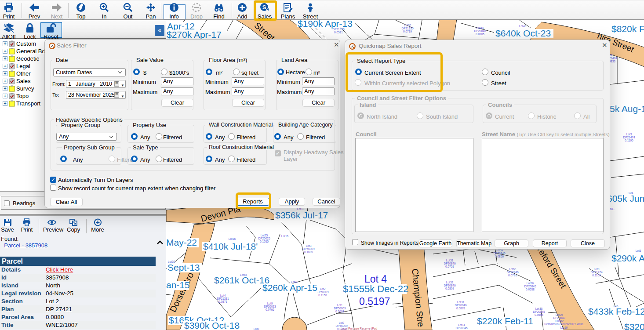 This screenshot has height=330, width=644. Describe the element at coordinates (264, 238) in the screenshot. I see `svg-text: DP20025` at that location.